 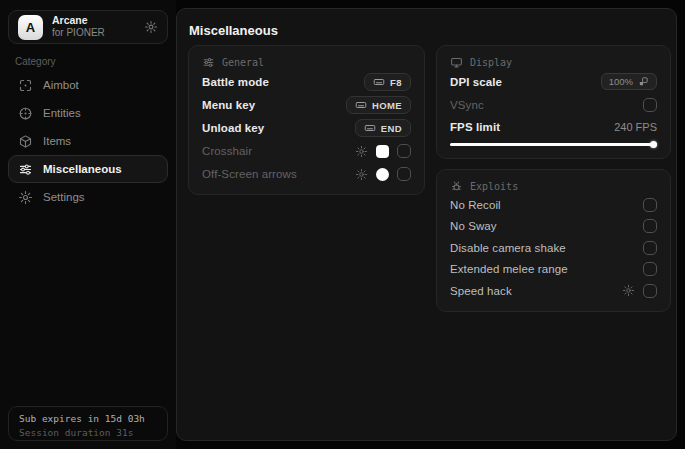 I want to click on brand-card: A Arcane for PIONER, so click(x=88, y=27).